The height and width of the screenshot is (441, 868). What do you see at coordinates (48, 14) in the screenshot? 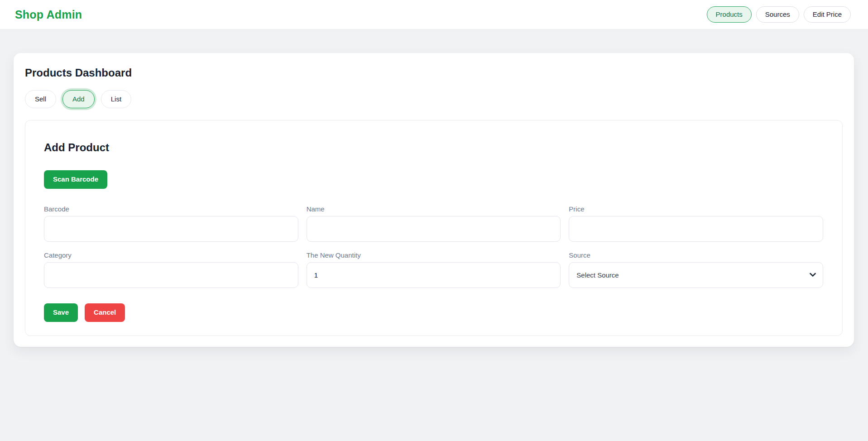
I see `brand-title: Shop Admin` at bounding box center [48, 14].